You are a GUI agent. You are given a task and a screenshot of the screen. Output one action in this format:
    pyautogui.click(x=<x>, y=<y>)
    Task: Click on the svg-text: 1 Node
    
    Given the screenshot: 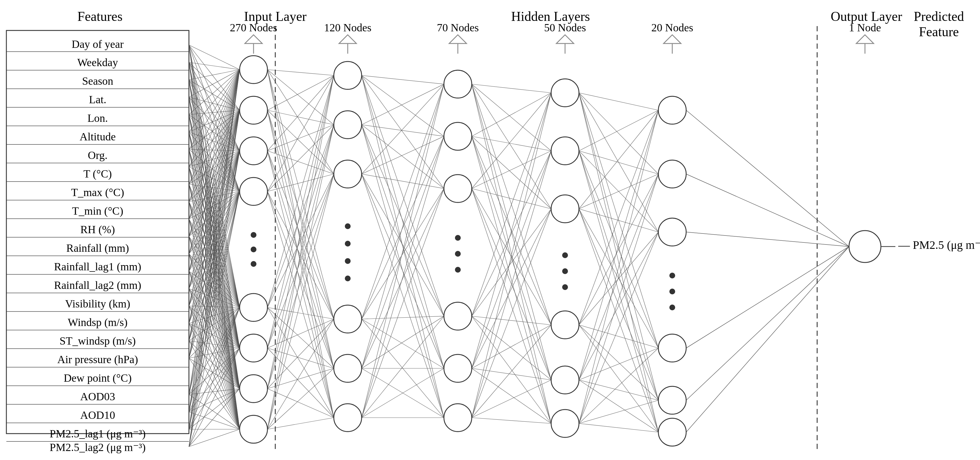 What is the action you would take?
    pyautogui.click(x=865, y=27)
    